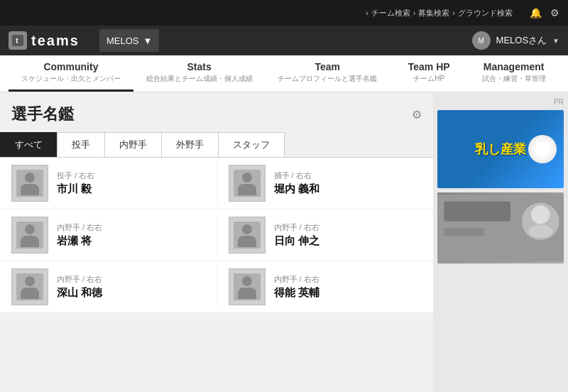 The image size is (568, 392). I want to click on player-item-iwase: 内野手 / 右右 岩瀬 将, so click(108, 235).